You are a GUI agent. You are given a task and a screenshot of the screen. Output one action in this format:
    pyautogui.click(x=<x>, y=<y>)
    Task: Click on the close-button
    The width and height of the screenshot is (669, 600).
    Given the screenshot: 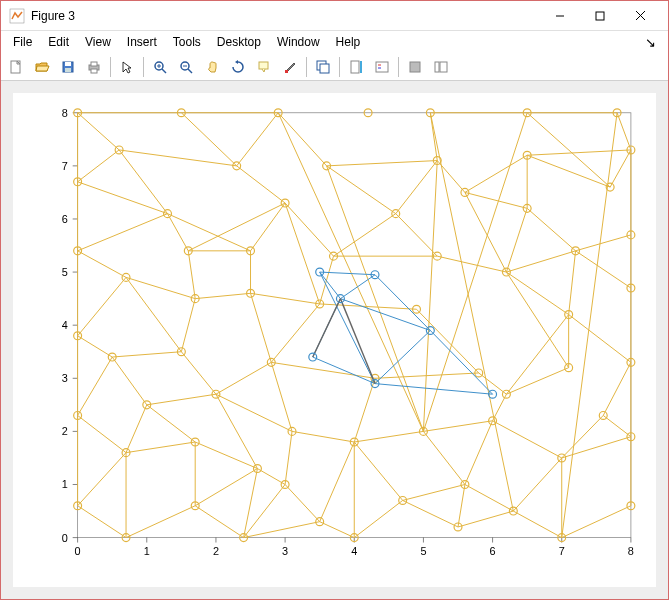 What is the action you would take?
    pyautogui.click(x=640, y=16)
    